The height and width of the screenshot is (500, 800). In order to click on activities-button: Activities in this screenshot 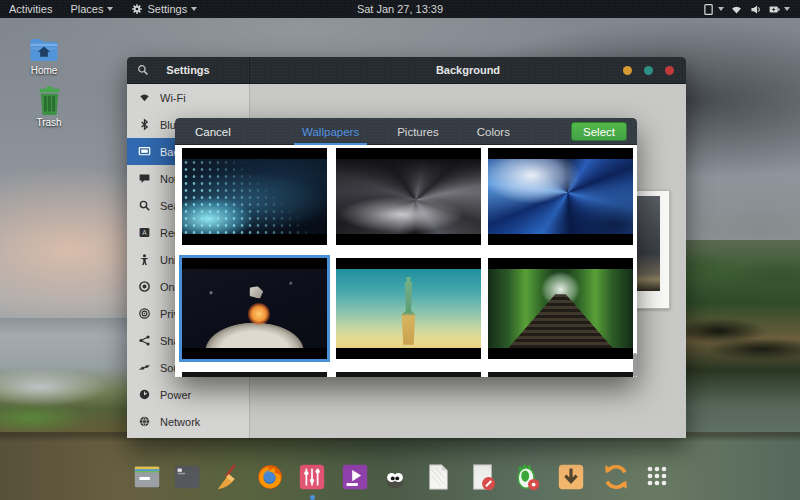, I will do `click(30, 9)`.